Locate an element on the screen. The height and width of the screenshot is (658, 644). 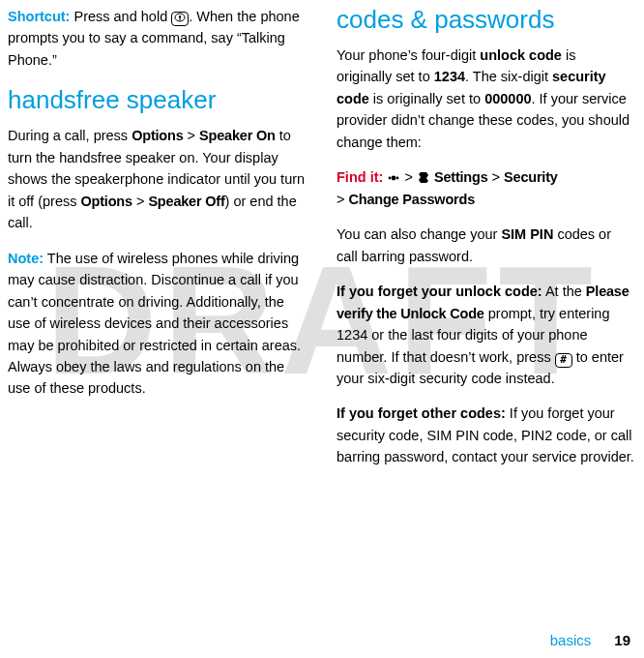
codes-1234: 1234 is located at coordinates (450, 76).